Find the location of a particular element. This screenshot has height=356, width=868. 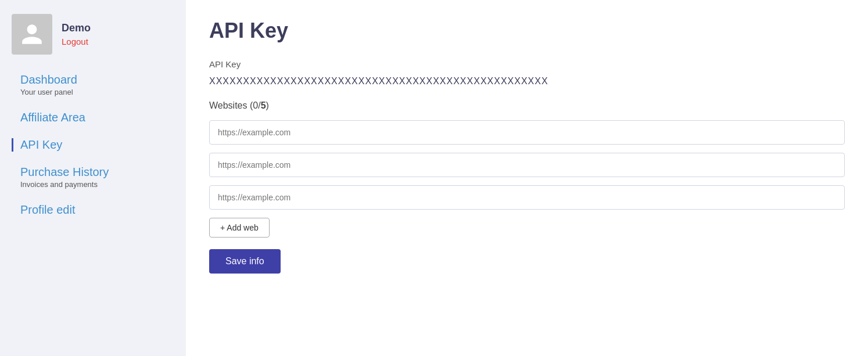

sidebar-item-dashboard: Dashboard Your user panel is located at coordinates (93, 85).